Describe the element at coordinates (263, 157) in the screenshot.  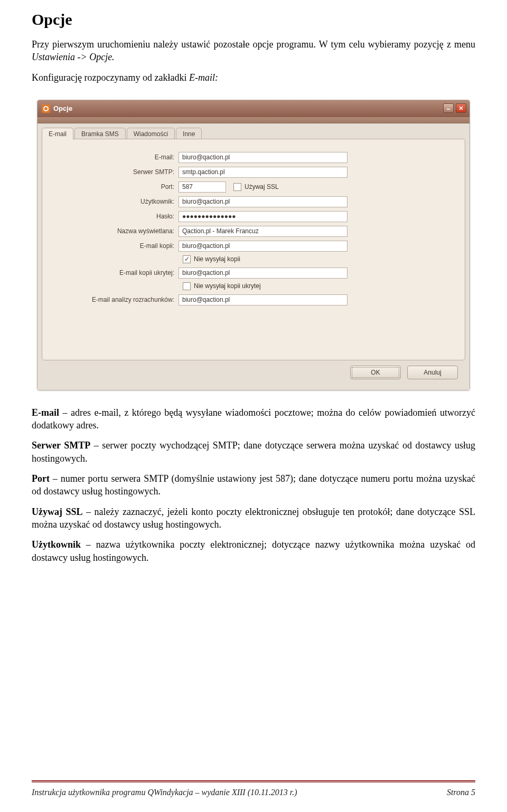
I see `input-email` at that location.